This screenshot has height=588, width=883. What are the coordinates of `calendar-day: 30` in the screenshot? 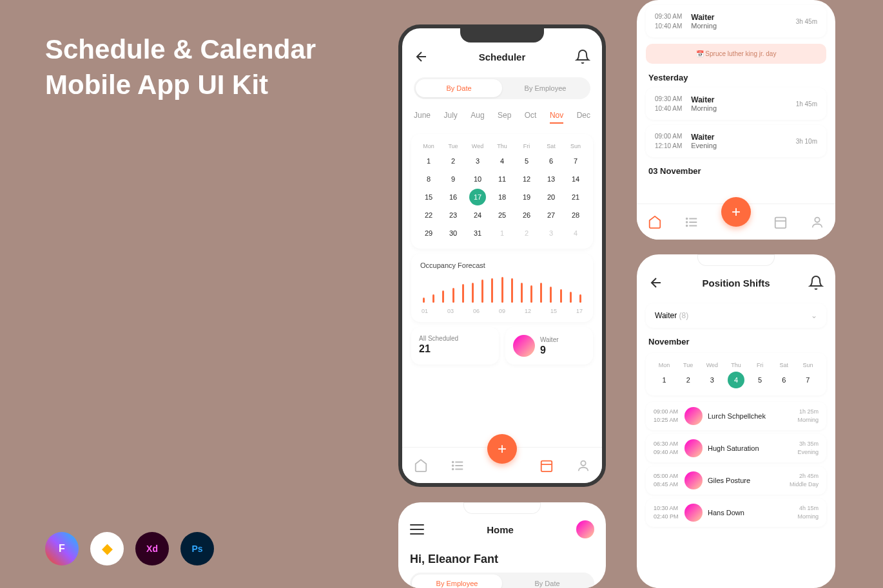 It's located at (453, 233).